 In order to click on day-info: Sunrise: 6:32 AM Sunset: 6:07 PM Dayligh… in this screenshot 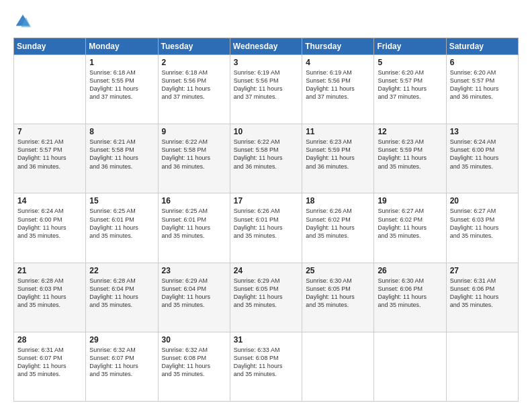, I will do `click(122, 363)`.